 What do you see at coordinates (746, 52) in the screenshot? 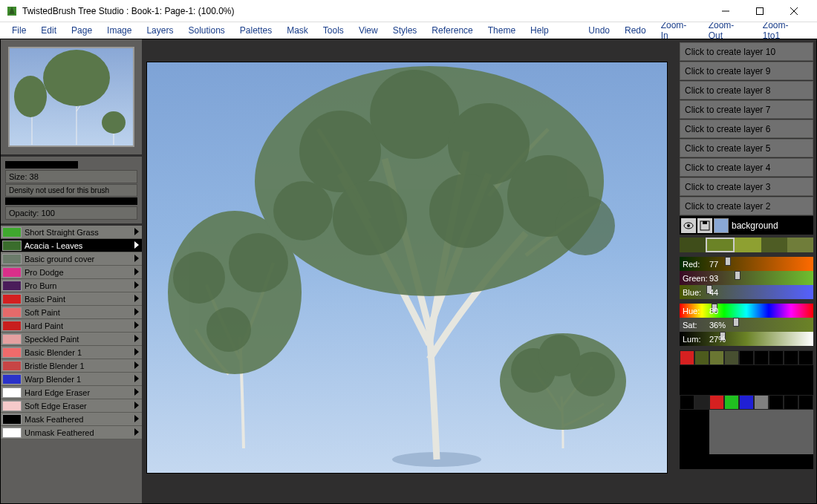
I see `layer-empty-slot: Click to create layer 10` at bounding box center [746, 52].